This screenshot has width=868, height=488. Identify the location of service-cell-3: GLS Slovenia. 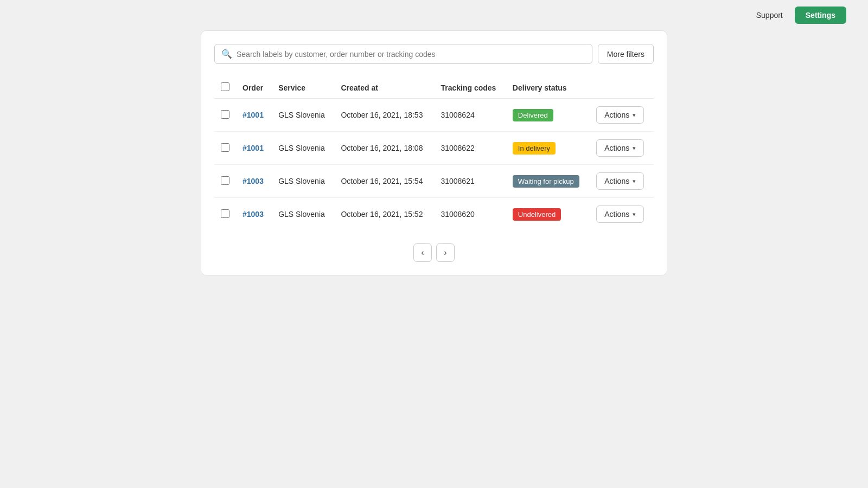
(303, 215).